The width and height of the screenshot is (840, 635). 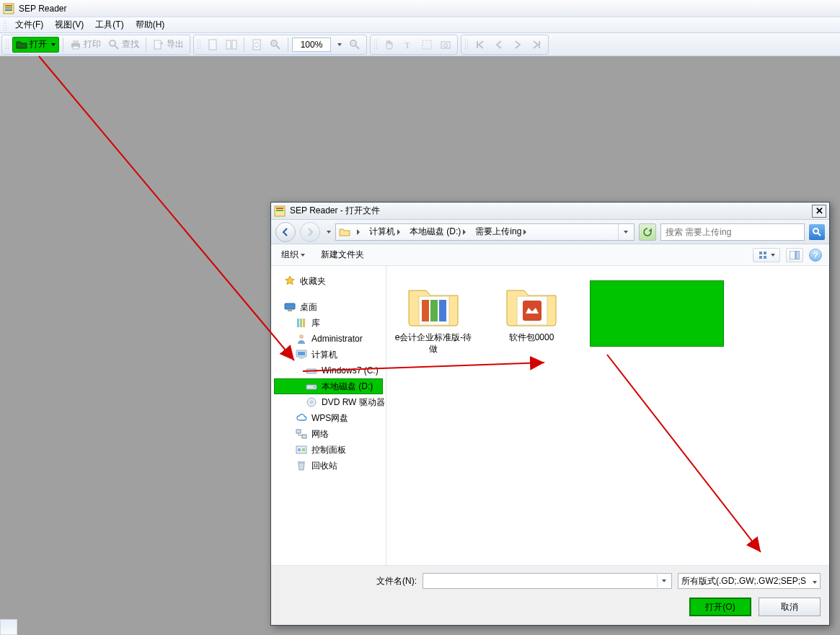 What do you see at coordinates (288, 45) in the screenshot?
I see `separator` at bounding box center [288, 45].